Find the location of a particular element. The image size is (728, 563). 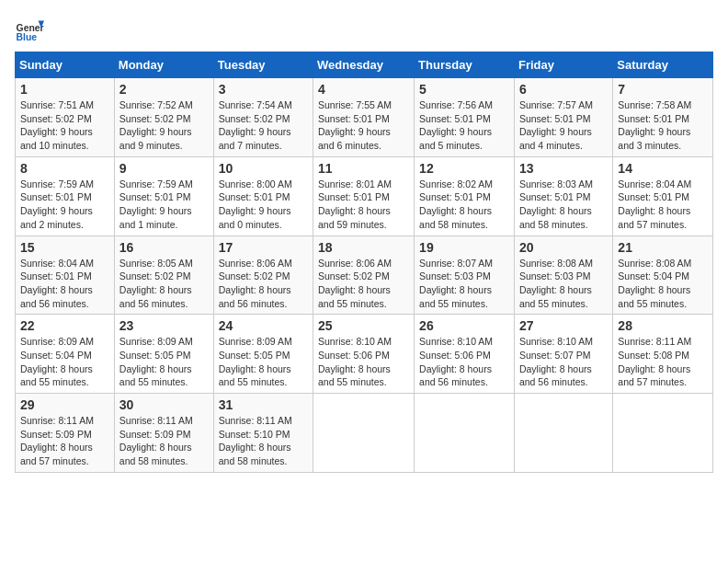

calendar-cell-day-9: 9Sunrise: 7:59 AM Sunset: 5:01 PM Daylig… is located at coordinates (164, 196).